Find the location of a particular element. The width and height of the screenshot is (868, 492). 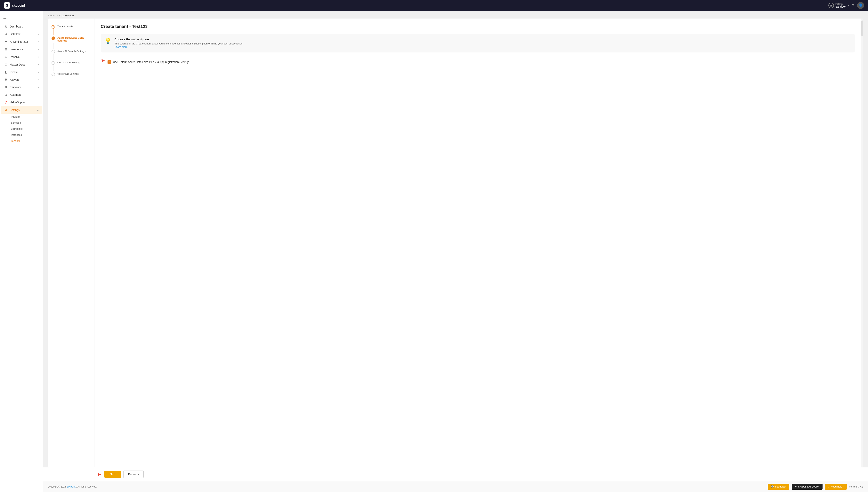

sidebar-sub-item-tenants: Tenants is located at coordinates (26, 141).